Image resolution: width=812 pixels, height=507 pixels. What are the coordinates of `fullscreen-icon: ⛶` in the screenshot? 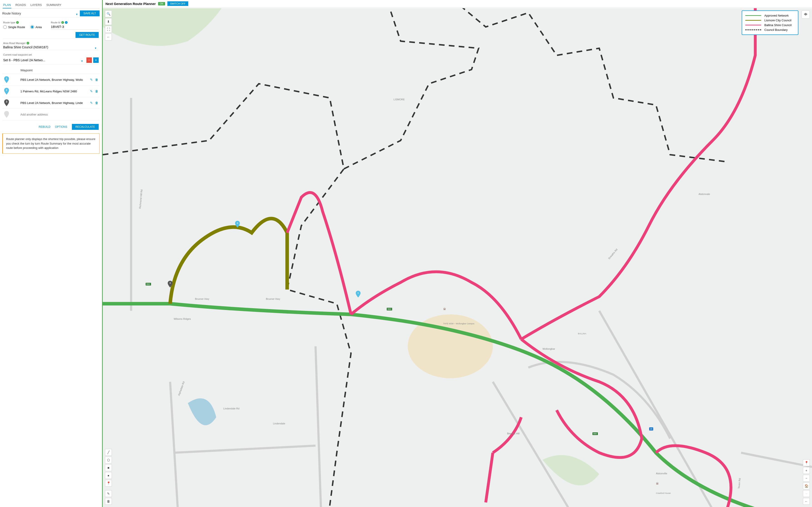 It's located at (109, 29).